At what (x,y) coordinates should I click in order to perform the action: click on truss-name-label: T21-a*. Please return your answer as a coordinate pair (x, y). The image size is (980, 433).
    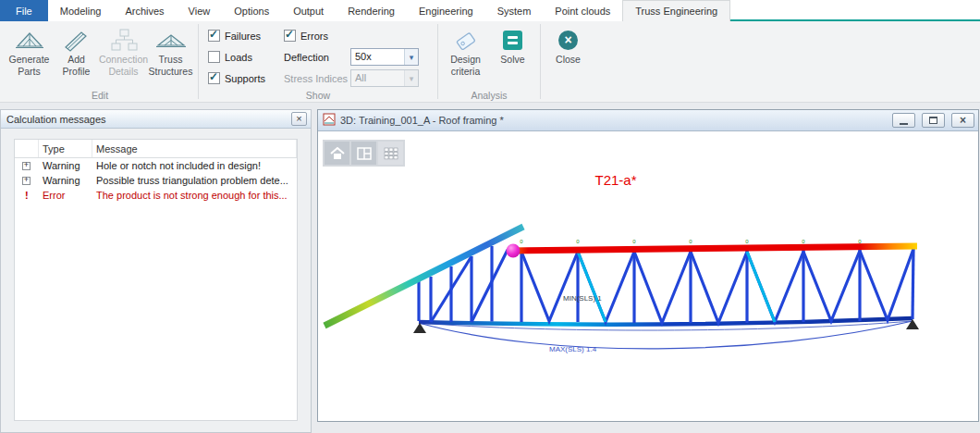
    Looking at the image, I should click on (616, 179).